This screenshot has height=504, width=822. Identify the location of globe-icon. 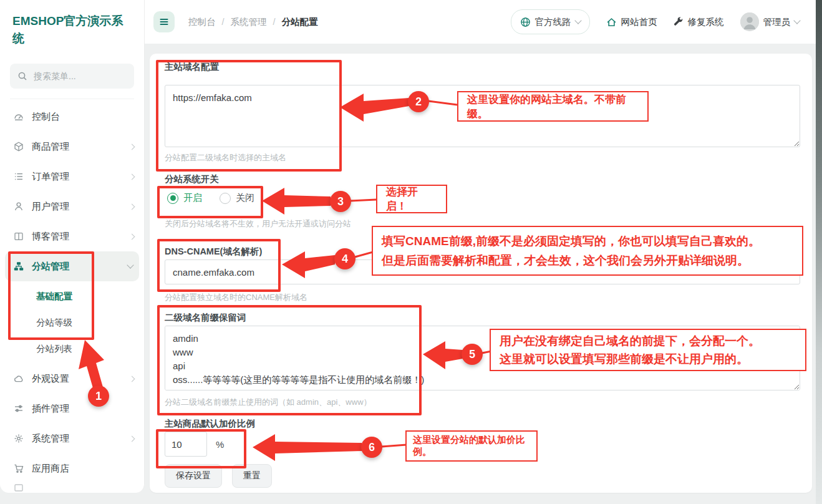
(525, 22).